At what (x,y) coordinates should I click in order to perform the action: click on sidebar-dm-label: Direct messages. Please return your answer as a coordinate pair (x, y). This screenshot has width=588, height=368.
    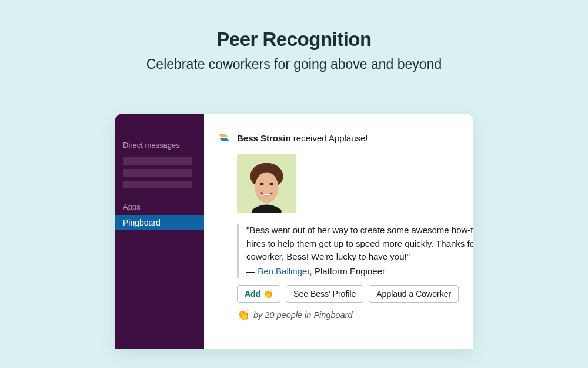
    Looking at the image, I should click on (159, 145).